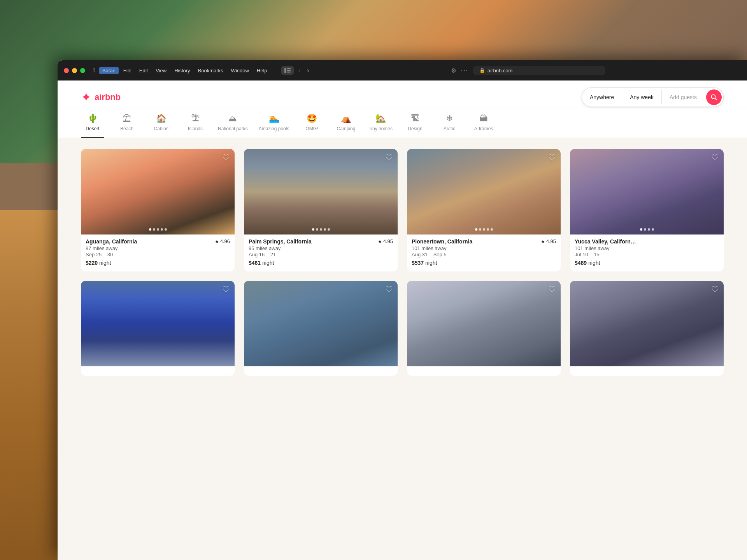  Describe the element at coordinates (543, 242) in the screenshot. I see `star-icon: ★` at that location.